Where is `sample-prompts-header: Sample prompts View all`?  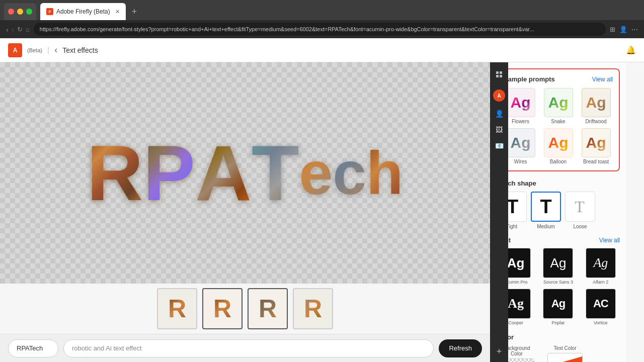 sample-prompts-header: Sample prompts View all is located at coordinates (558, 79).